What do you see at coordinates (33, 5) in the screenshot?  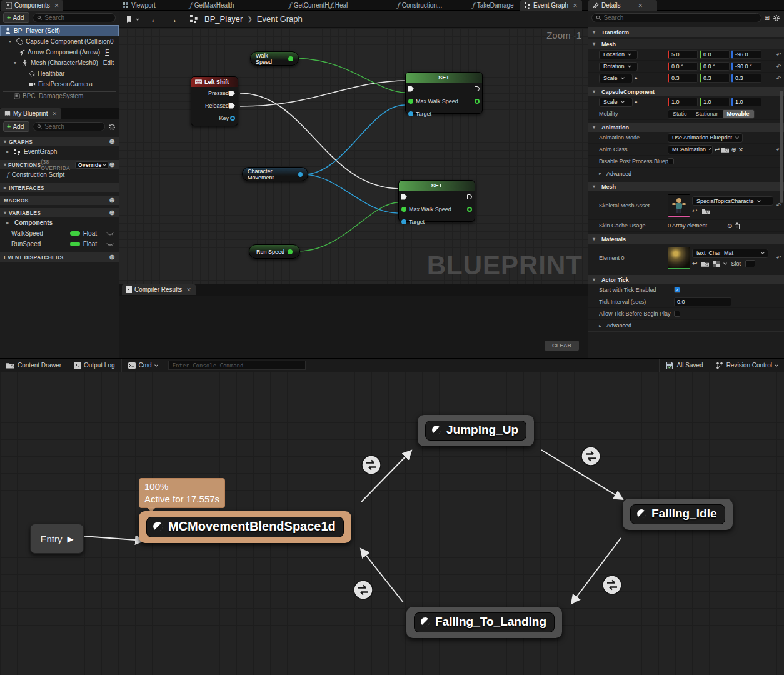 I see `tab-components: Components ✕` at bounding box center [33, 5].